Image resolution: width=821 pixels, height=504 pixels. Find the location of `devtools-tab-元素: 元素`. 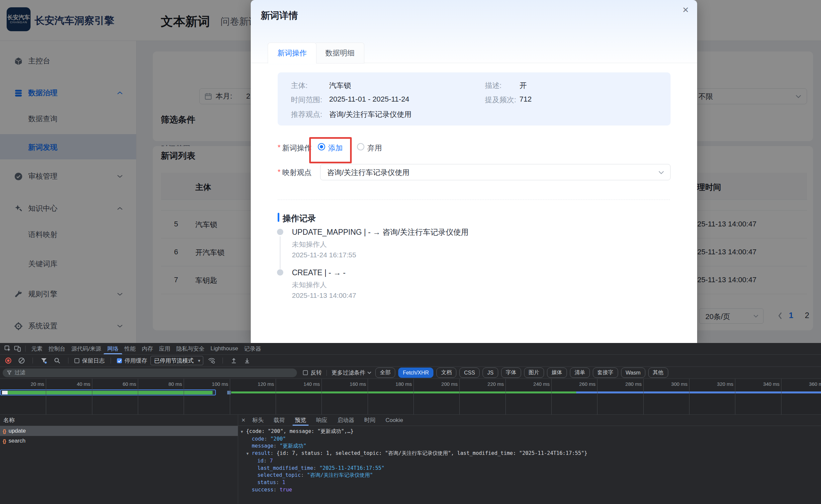

devtools-tab-元素: 元素 is located at coordinates (37, 349).